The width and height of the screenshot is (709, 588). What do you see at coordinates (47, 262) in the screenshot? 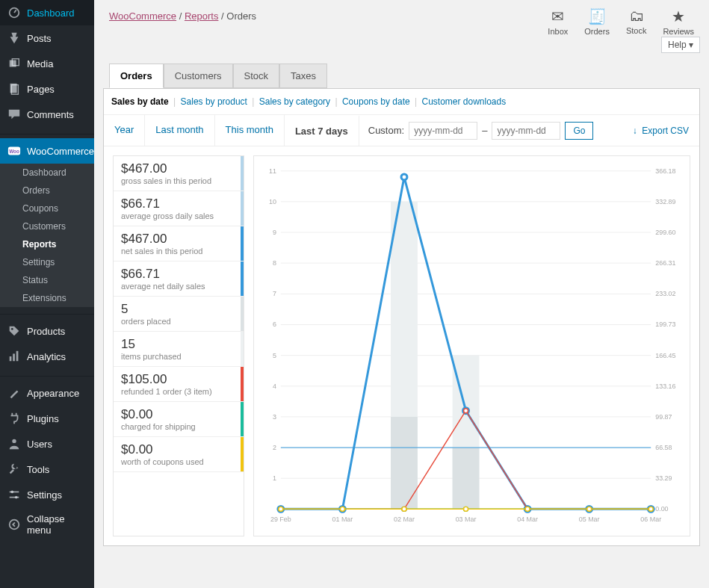
I see `sidebar-sub-settings: Settings` at bounding box center [47, 262].